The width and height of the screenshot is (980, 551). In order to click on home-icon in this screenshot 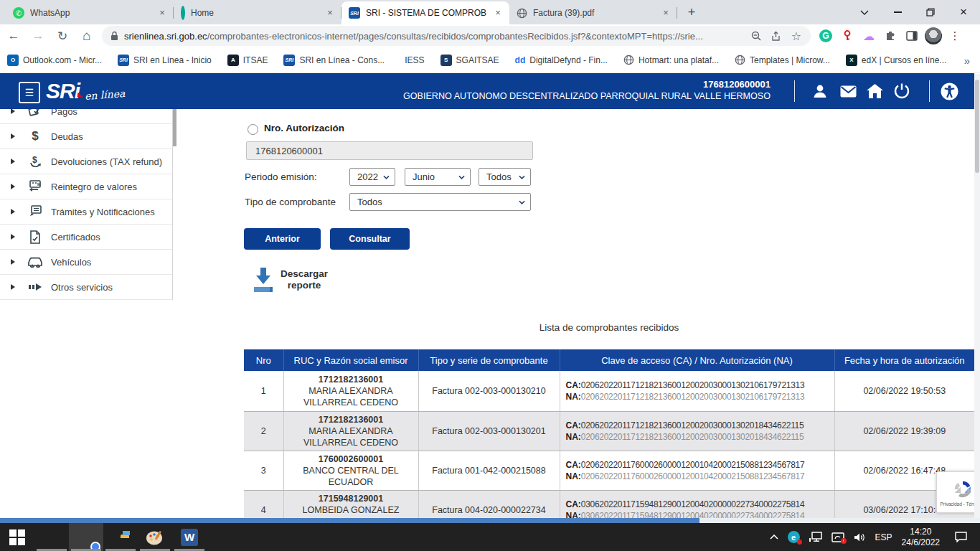, I will do `click(875, 91)`.